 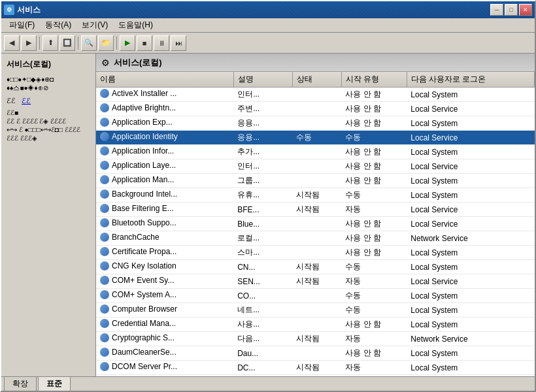 I want to click on table-row: Application Man...그룹...사용 안 함Local Syste…, so click(x=315, y=181).